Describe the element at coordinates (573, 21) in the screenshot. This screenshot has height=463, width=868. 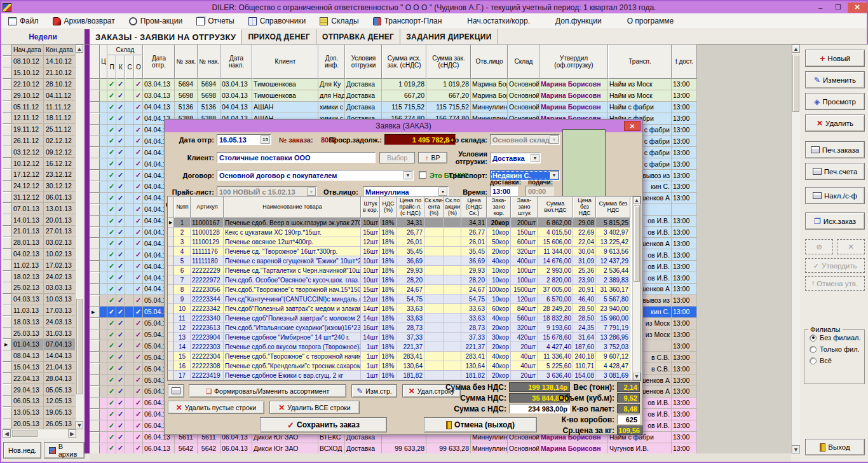
I see `menu-item: Доп.функции` at that location.